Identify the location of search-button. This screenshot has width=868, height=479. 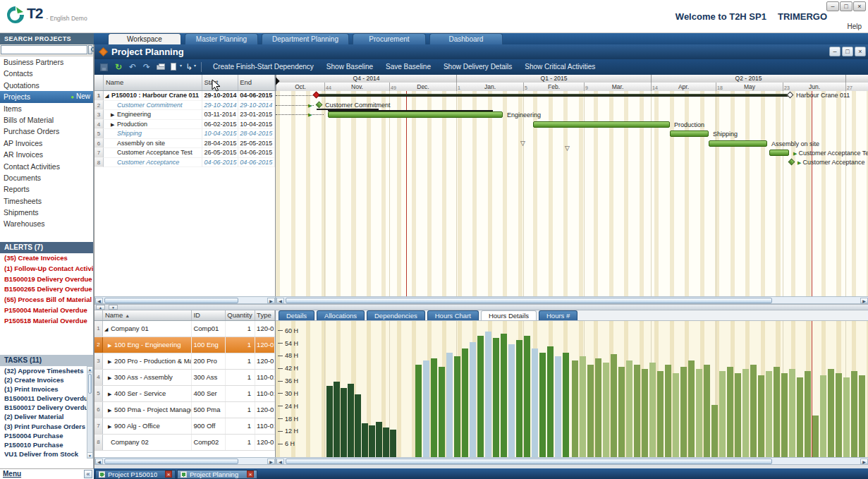
(90, 49).